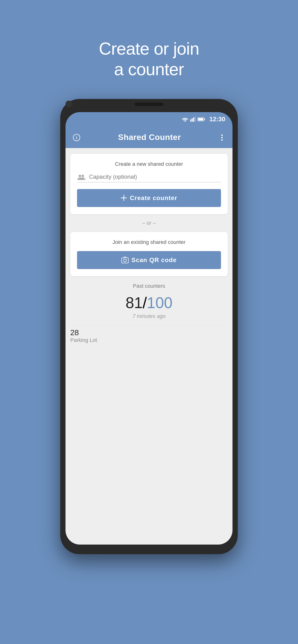 Image resolution: width=298 pixels, height=644 pixels. What do you see at coordinates (125, 260) in the screenshot?
I see `camera-icon` at bounding box center [125, 260].